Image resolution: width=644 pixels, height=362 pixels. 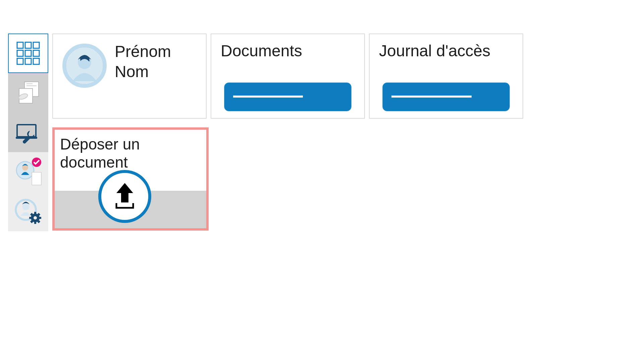 I want to click on sidebar-item-apps, so click(x=28, y=53).